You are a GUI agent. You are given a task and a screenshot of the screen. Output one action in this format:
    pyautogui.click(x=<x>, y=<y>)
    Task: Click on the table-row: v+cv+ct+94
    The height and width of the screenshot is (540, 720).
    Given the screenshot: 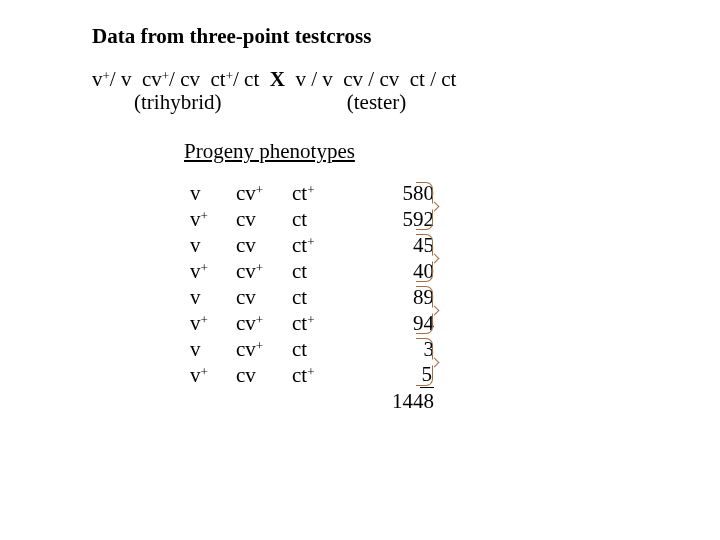 What is the action you would take?
    pyautogui.click(x=312, y=323)
    